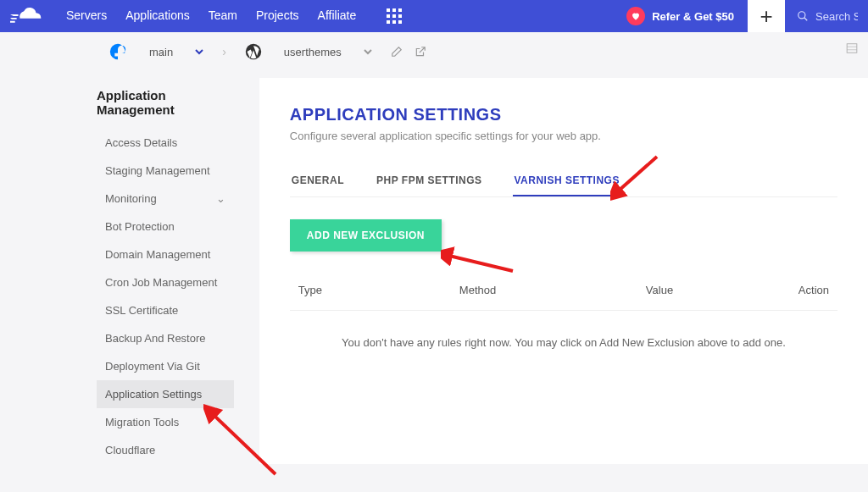  What do you see at coordinates (156, 52) in the screenshot?
I see `server-selector: main` at bounding box center [156, 52].